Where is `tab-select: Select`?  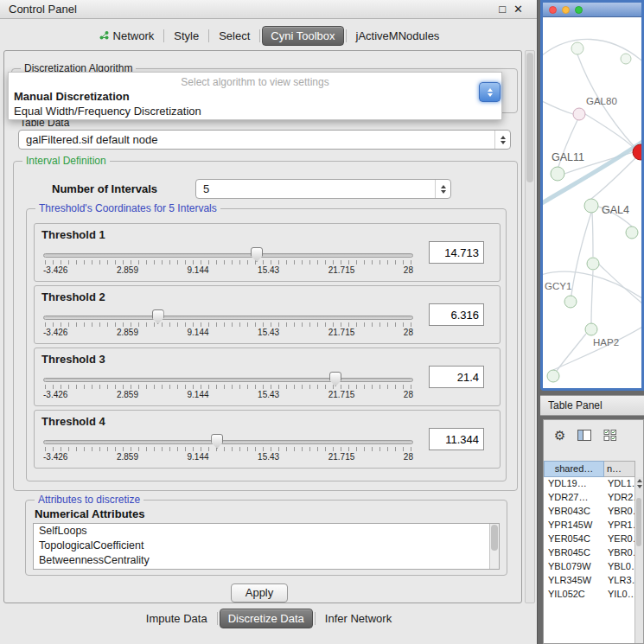
tab-select: Select is located at coordinates (234, 36).